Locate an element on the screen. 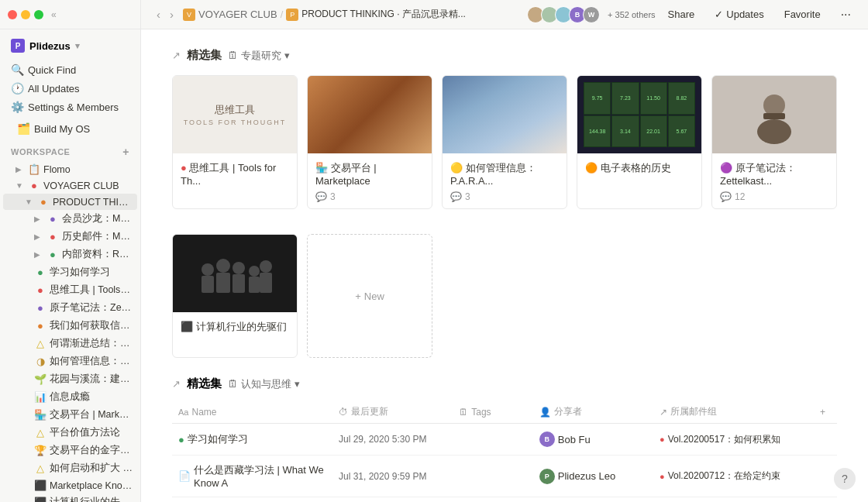 The image size is (868, 502). card-marketplace: 🏪 交易平台 | Marketplace 💬 3 is located at coordinates (370, 143).